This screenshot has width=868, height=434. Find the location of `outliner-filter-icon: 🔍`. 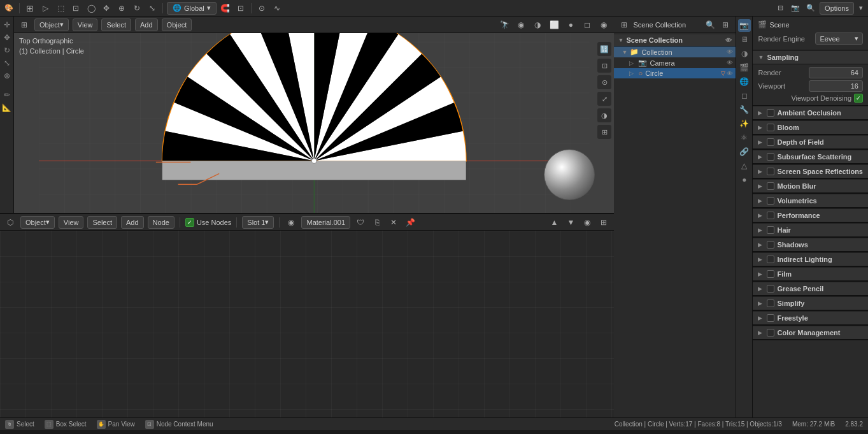

outliner-filter-icon: 🔍 is located at coordinates (710, 25).